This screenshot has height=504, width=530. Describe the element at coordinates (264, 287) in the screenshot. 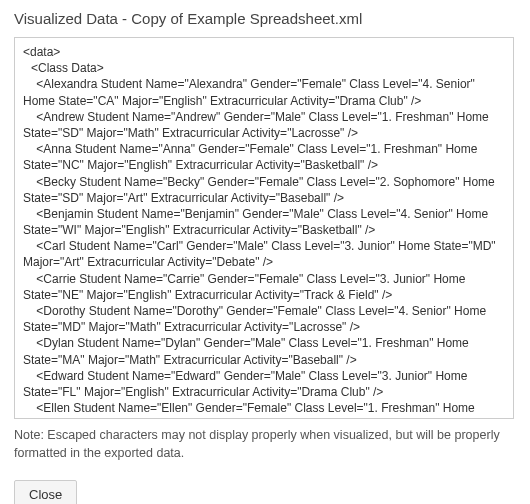

I see `xml-student-row: <Carrie Student Name="Carrie" Gender="Fe…` at that location.